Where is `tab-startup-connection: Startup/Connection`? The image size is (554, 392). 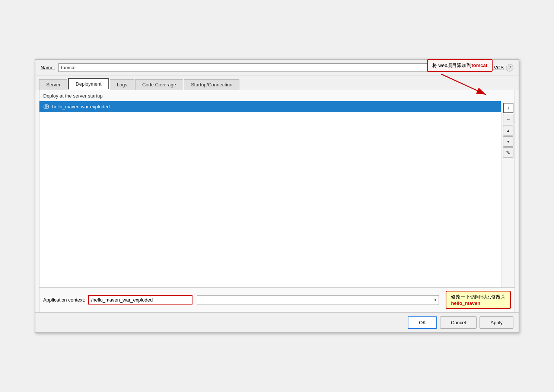 tab-startup-connection: Startup/Connection is located at coordinates (211, 85).